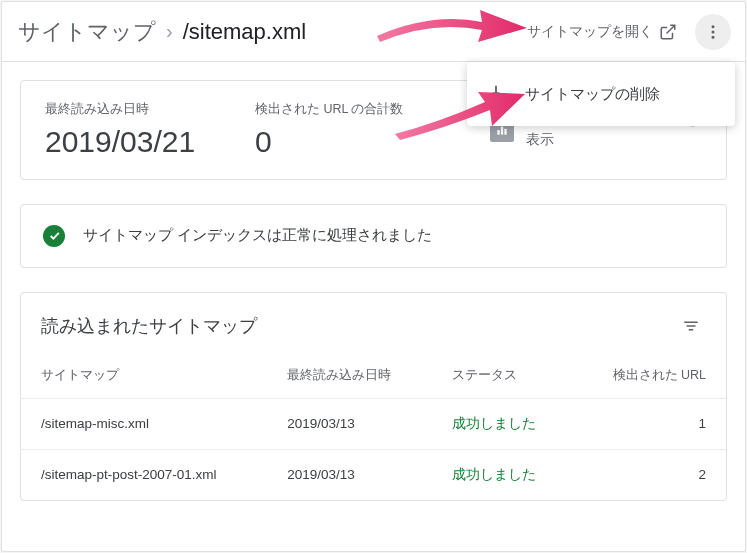 The width and height of the screenshot is (747, 553). Describe the element at coordinates (244, 32) in the screenshot. I see `breadcrumb-current: /sitemap.xml` at that location.